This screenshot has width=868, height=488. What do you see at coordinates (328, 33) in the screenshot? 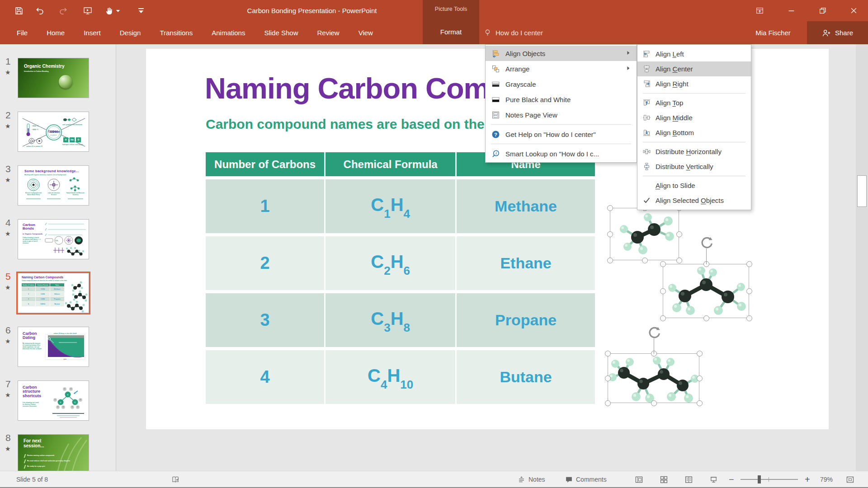
I see `tab-review: Review` at bounding box center [328, 33].